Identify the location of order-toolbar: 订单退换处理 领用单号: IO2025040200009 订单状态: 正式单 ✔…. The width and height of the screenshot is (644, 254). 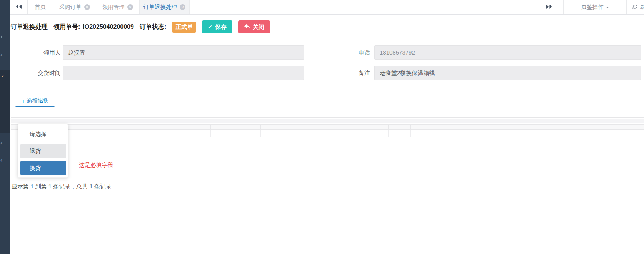
(140, 27).